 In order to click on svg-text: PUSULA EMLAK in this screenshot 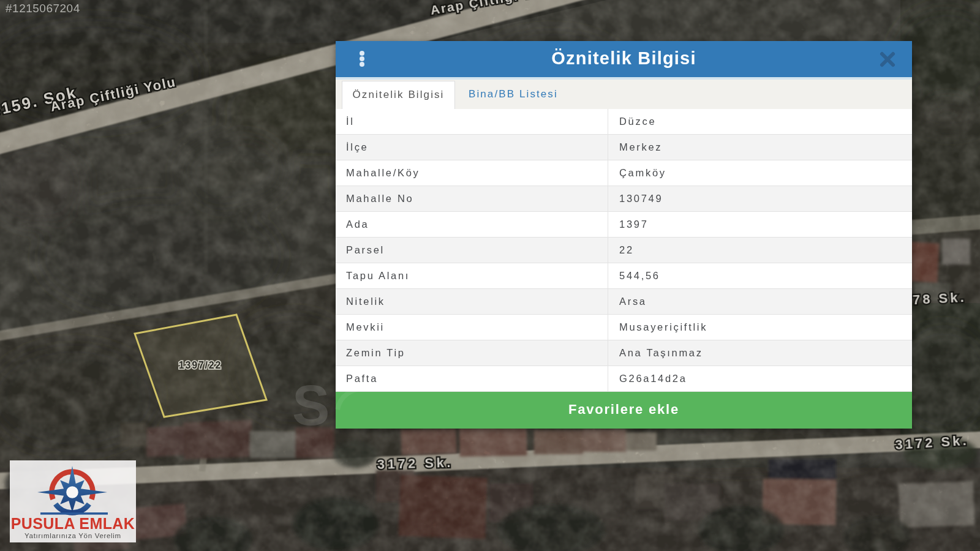, I will do `click(73, 523)`.